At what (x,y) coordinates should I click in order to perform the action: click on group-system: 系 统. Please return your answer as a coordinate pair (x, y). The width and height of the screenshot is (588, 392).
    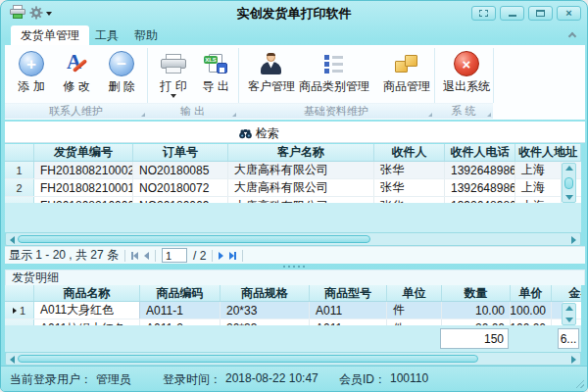
    Looking at the image, I should click on (464, 111).